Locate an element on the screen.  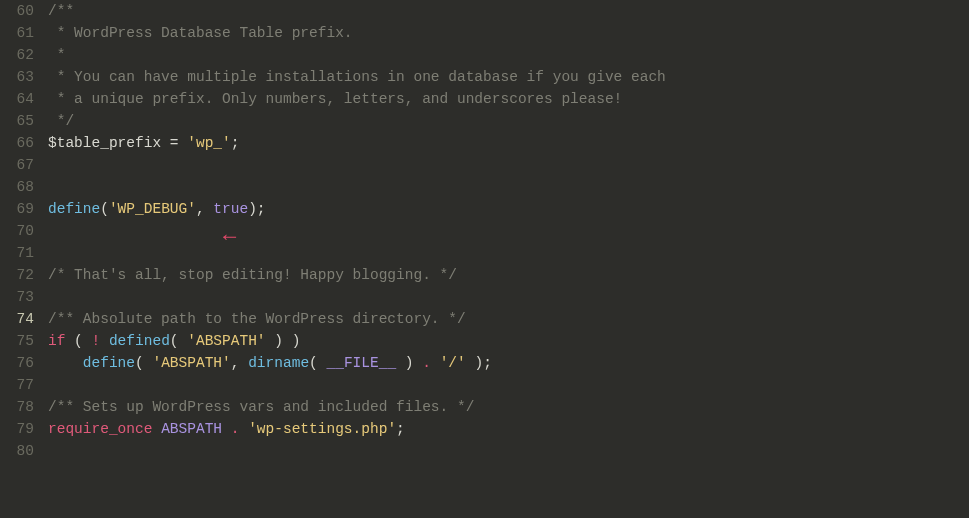
comment: * is located at coordinates (56, 55).